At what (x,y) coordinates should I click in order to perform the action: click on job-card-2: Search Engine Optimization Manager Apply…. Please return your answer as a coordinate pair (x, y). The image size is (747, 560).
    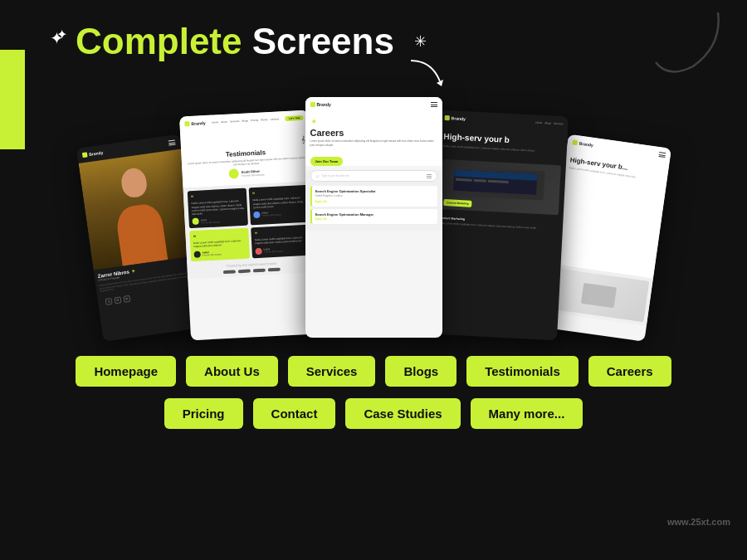
    Looking at the image, I should click on (374, 217).